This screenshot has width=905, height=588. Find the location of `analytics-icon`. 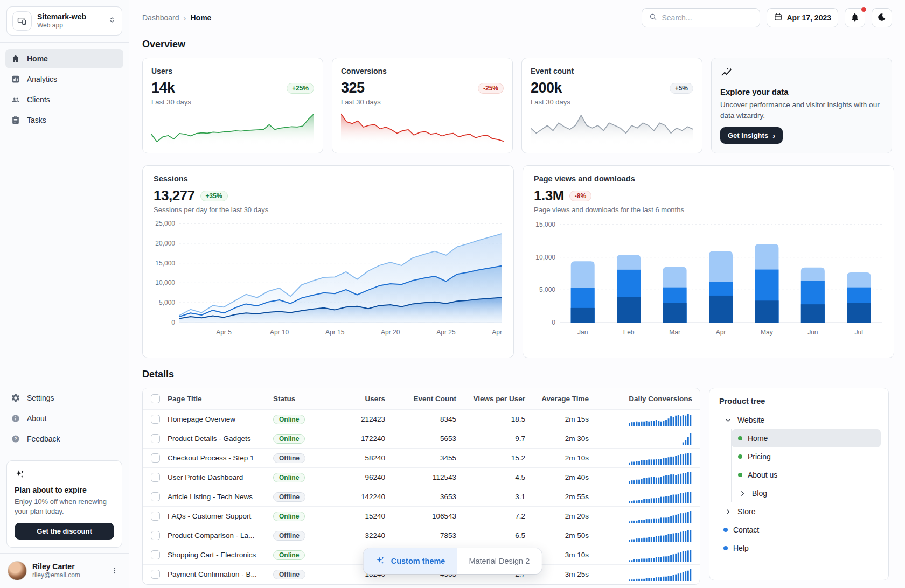

analytics-icon is located at coordinates (16, 79).